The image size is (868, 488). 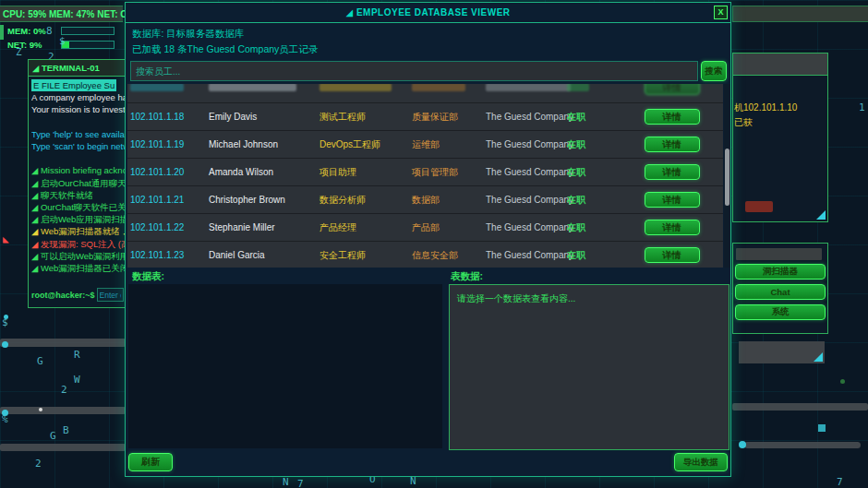 I want to click on terminal-line: Type 'scan' to begin netw, so click(x=78, y=146).